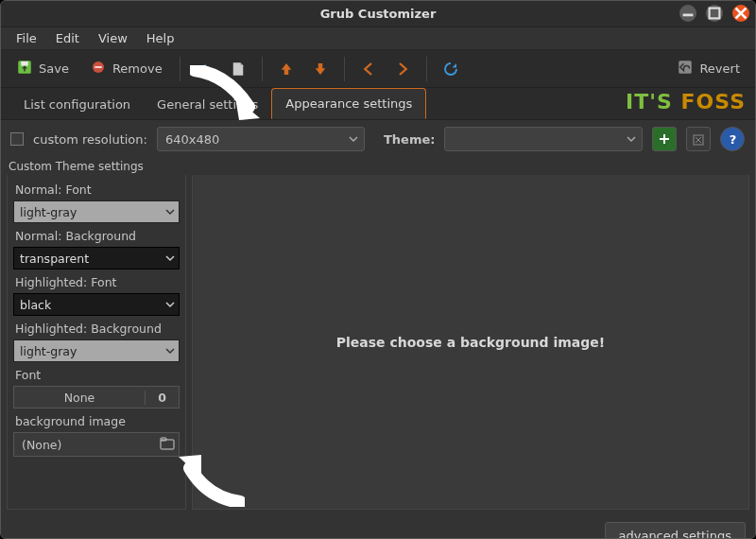 The image size is (756, 539). What do you see at coordinates (378, 13) in the screenshot?
I see `window-title: Grub Customizer` at bounding box center [378, 13].